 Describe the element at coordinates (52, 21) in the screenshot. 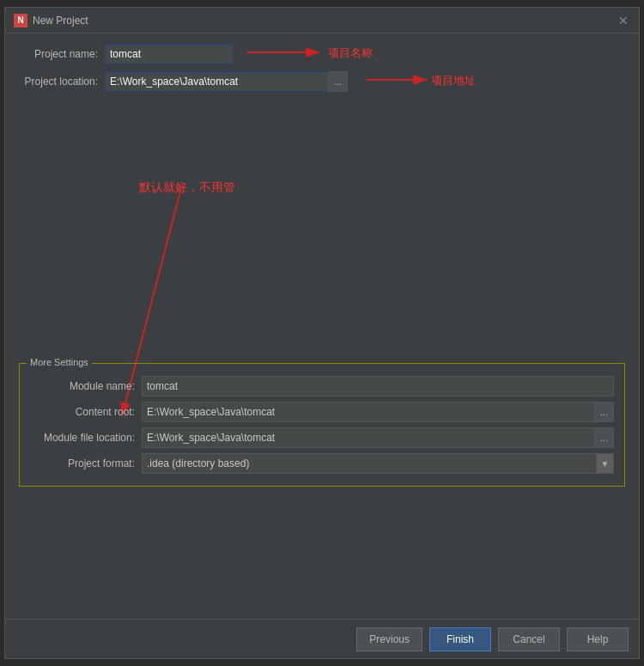

I see `title-bar-left: N New Project` at that location.